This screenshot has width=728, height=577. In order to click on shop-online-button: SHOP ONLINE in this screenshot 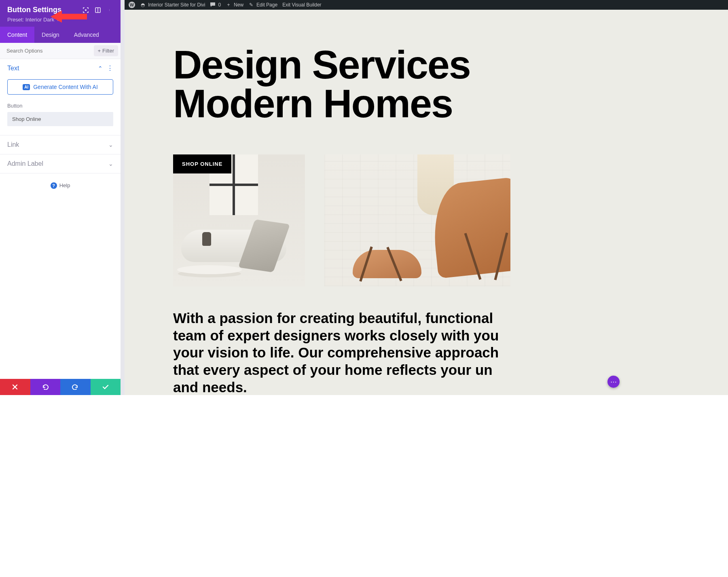, I will do `click(202, 164)`.